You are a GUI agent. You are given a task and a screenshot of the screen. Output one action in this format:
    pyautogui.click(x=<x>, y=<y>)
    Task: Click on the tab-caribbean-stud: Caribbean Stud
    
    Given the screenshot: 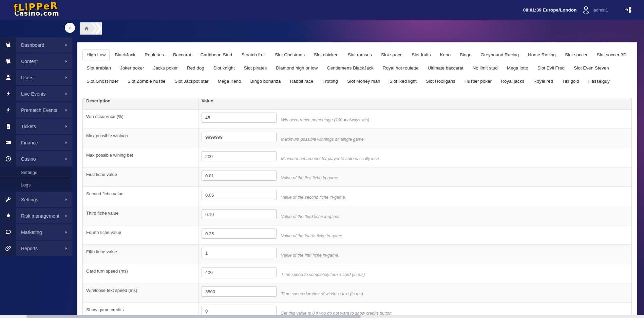 What is the action you would take?
    pyautogui.click(x=216, y=55)
    